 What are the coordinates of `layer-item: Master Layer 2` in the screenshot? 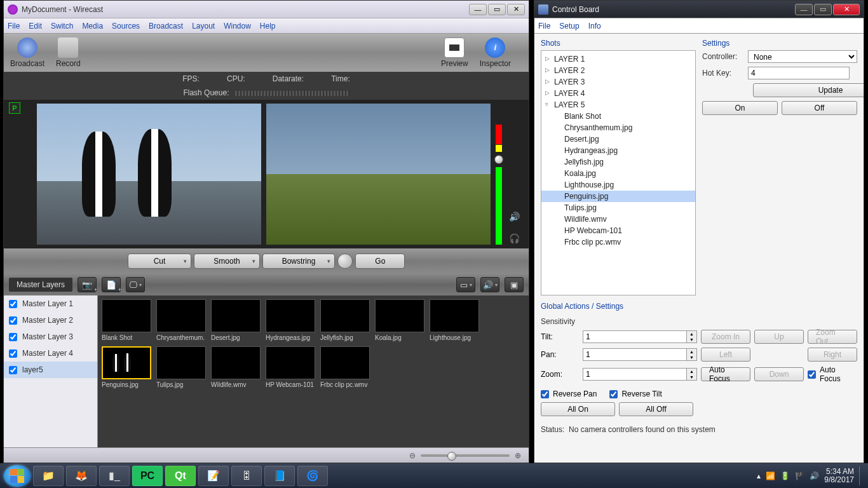 It's located at (51, 320).